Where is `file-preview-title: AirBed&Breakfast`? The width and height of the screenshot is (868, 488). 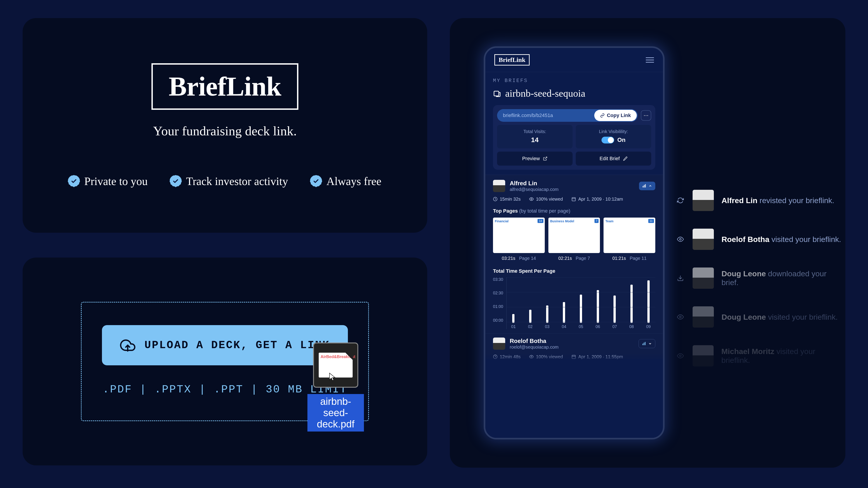 file-preview-title: AirBed&Breakfast is located at coordinates (336, 357).